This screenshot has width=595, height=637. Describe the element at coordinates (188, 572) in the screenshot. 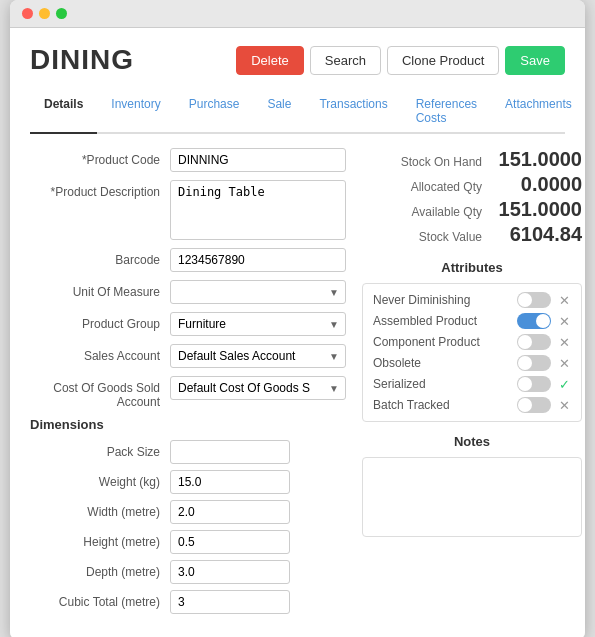

I see `depth-group: Depth (metre)` at that location.